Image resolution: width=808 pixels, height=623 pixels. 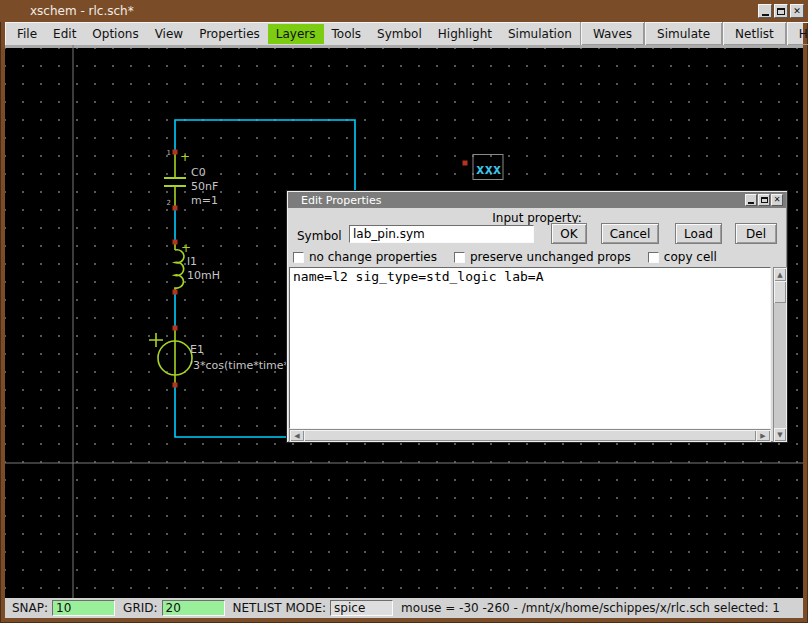 I want to click on vertical-scroll-thumb, so click(x=780, y=292).